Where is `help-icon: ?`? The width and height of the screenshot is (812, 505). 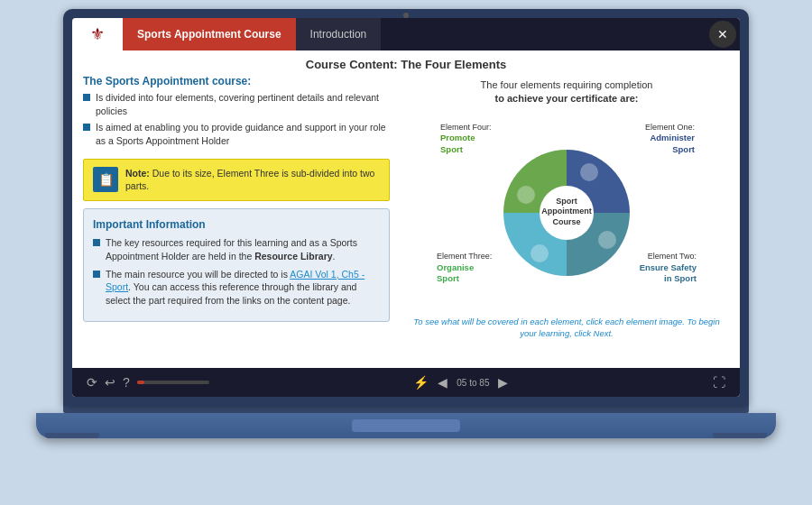
help-icon: ? is located at coordinates (126, 382).